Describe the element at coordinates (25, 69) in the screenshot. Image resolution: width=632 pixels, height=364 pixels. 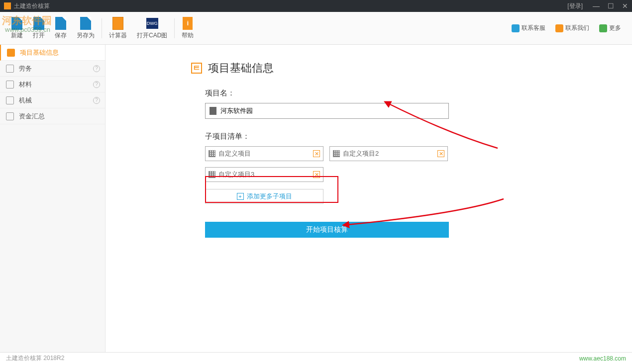
I see `sidebar-item-label: 劳务` at that location.